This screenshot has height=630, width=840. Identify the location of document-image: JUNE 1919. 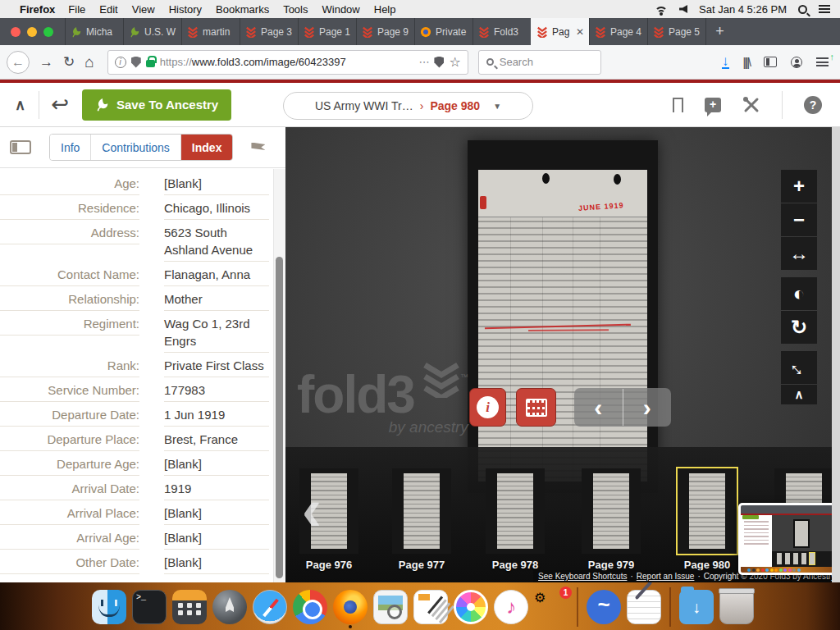
(563, 317).